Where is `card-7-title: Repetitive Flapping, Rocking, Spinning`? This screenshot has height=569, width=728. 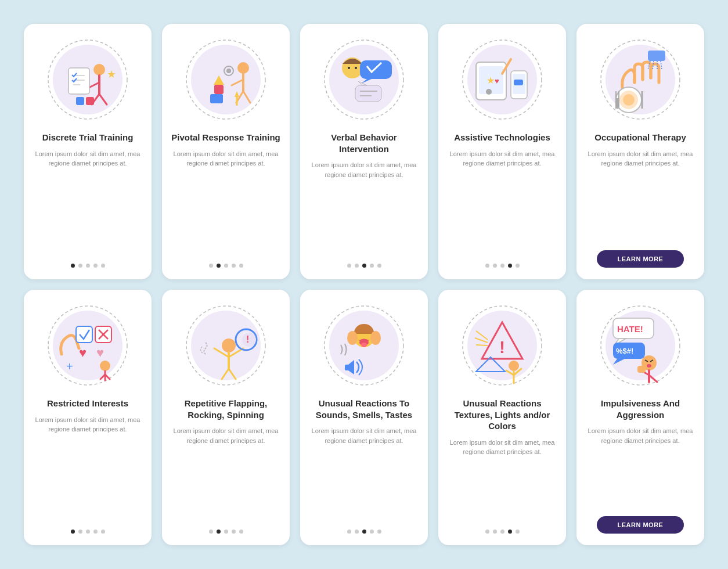
card-7-title: Repetitive Flapping, Rocking, Spinning is located at coordinates (226, 409).